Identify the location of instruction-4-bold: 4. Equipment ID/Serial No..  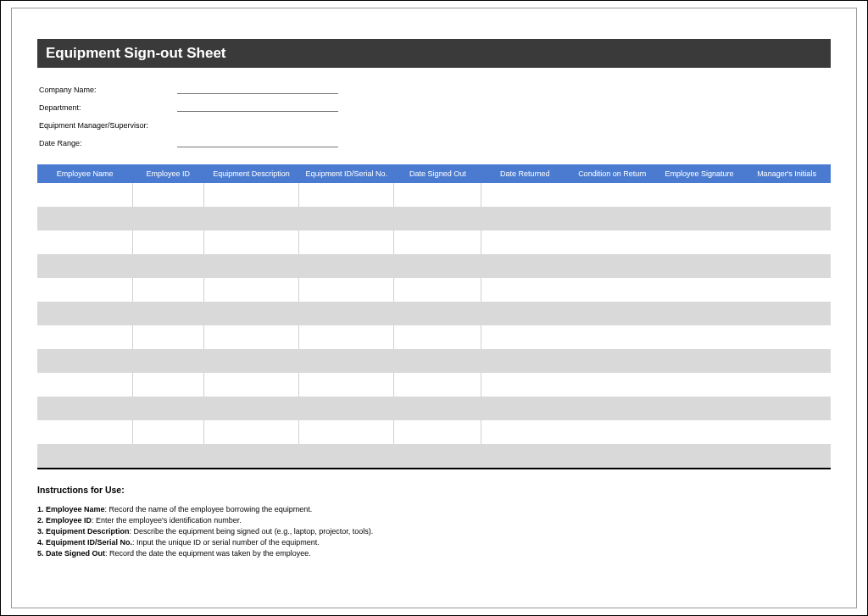
(85, 542).